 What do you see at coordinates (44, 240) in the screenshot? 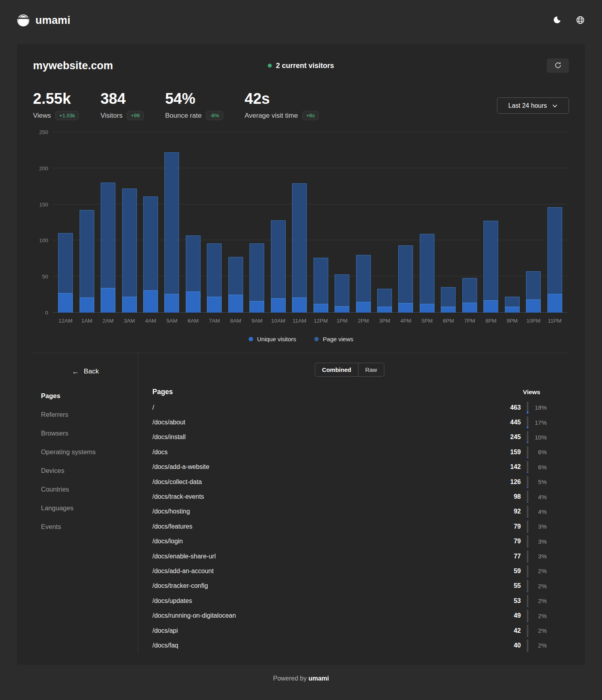
I see `y-axis-tick: 100` at bounding box center [44, 240].